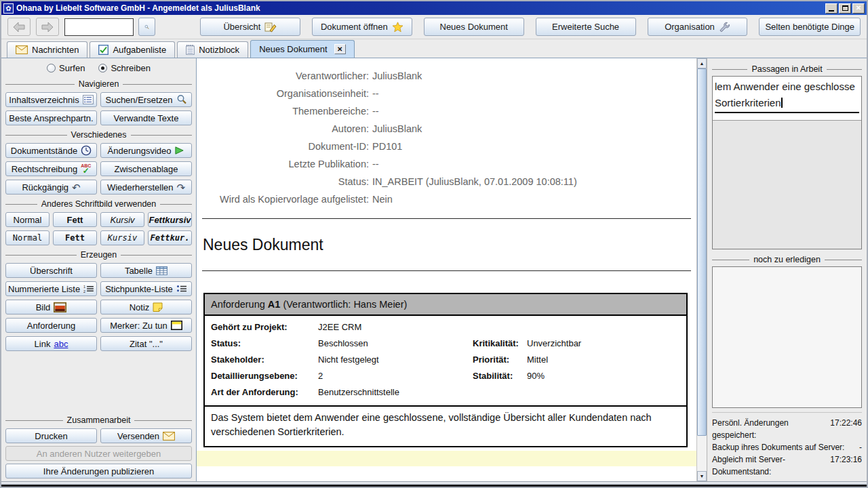 The width and height of the screenshot is (868, 488). Describe the element at coordinates (157, 307) in the screenshot. I see `sticky-note-icon` at that location.